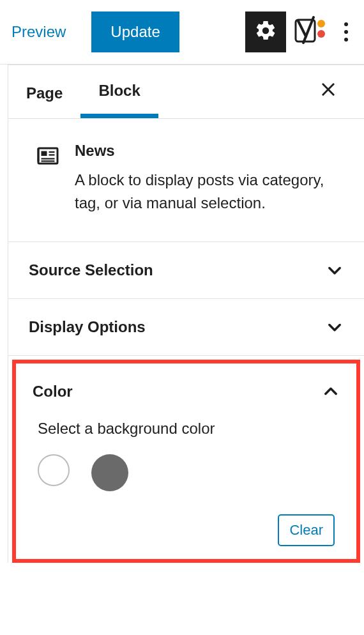 The width and height of the screenshot is (364, 635). Describe the element at coordinates (186, 271) in the screenshot. I see `panel-source-selection: Source Selection` at that location.